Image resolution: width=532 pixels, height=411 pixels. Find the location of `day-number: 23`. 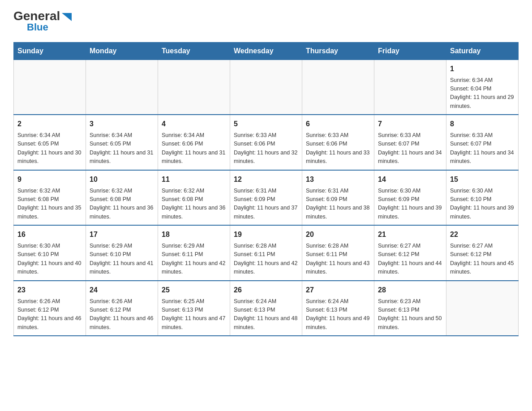

day-number: 23 is located at coordinates (50, 290).